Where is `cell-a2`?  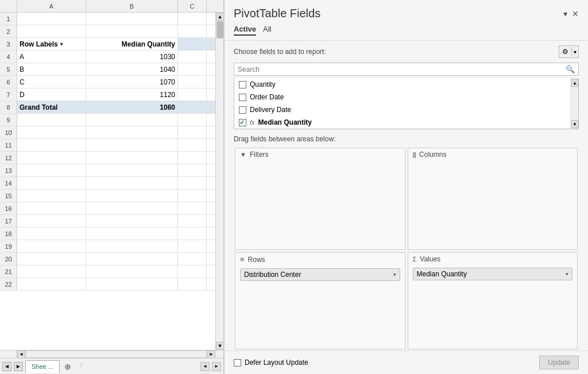 cell-a2 is located at coordinates (52, 31).